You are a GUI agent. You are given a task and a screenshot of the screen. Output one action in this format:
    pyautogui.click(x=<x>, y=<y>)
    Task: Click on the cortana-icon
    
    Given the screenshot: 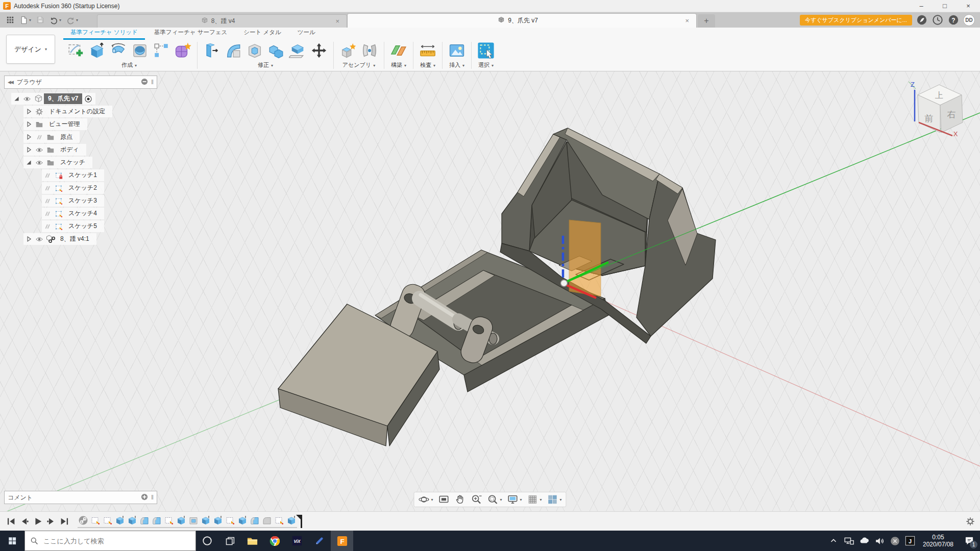 What is the action you would take?
    pyautogui.click(x=207, y=541)
    